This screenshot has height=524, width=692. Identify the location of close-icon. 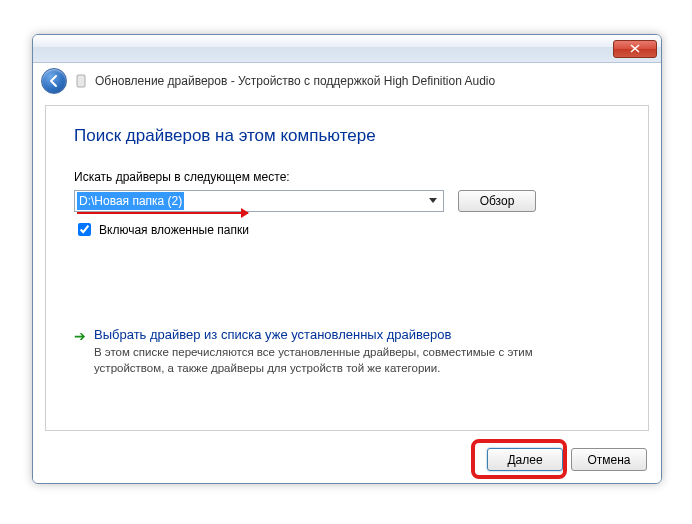
(635, 48).